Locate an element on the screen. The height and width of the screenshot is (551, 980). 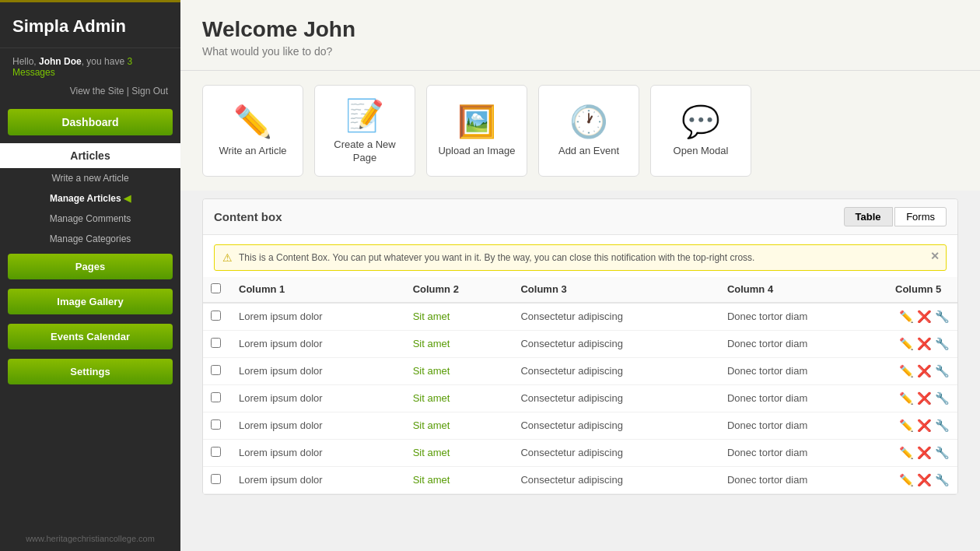
pencil-icon: ✏️ is located at coordinates (253, 121).